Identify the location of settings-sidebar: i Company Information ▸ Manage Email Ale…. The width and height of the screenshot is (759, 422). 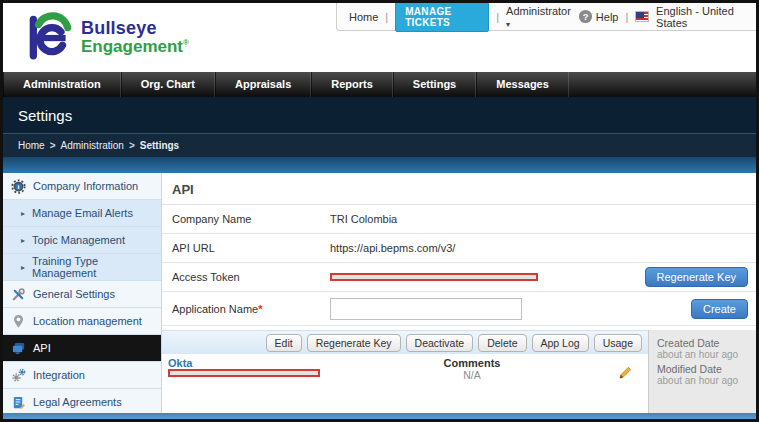
(82, 296).